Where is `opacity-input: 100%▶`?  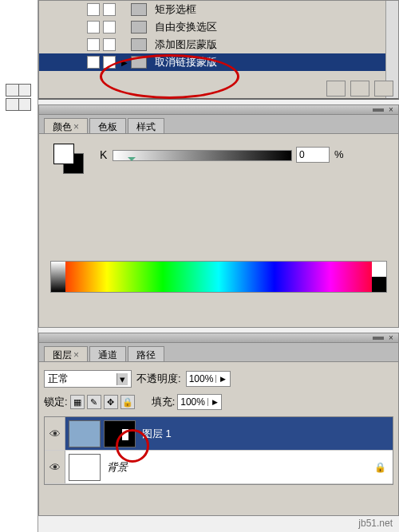 opacity-input: 100%▶ is located at coordinates (208, 379).